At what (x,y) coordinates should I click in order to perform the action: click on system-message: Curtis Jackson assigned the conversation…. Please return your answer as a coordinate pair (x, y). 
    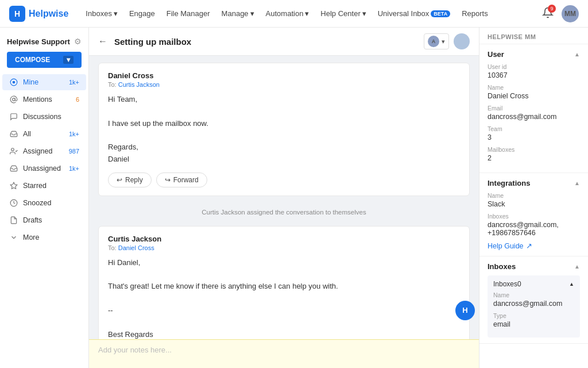
    Looking at the image, I should click on (284, 212).